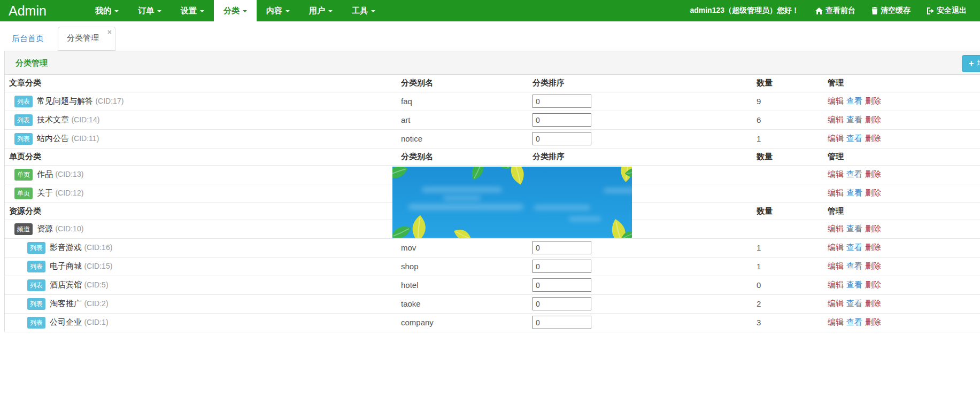  Describe the element at coordinates (65, 100) in the screenshot. I see `category-name: 常见问题与解答` at that location.